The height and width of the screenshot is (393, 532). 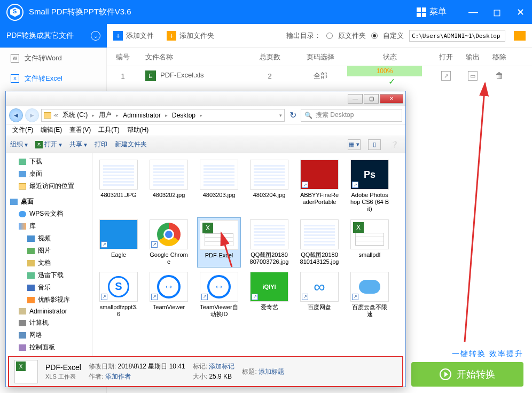 I want to click on remove-button: 🗑, so click(x=499, y=76).